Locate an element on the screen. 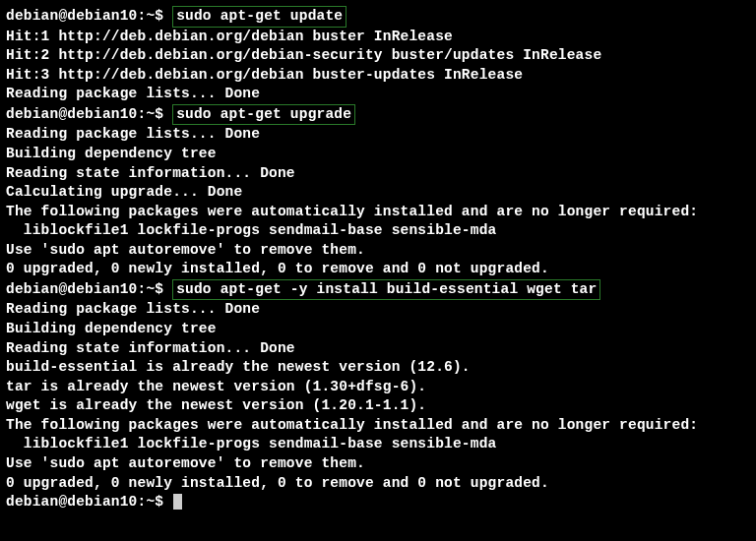 The image size is (756, 541). output-line: tar is already the newest version (1.30+… is located at coordinates (378, 388).